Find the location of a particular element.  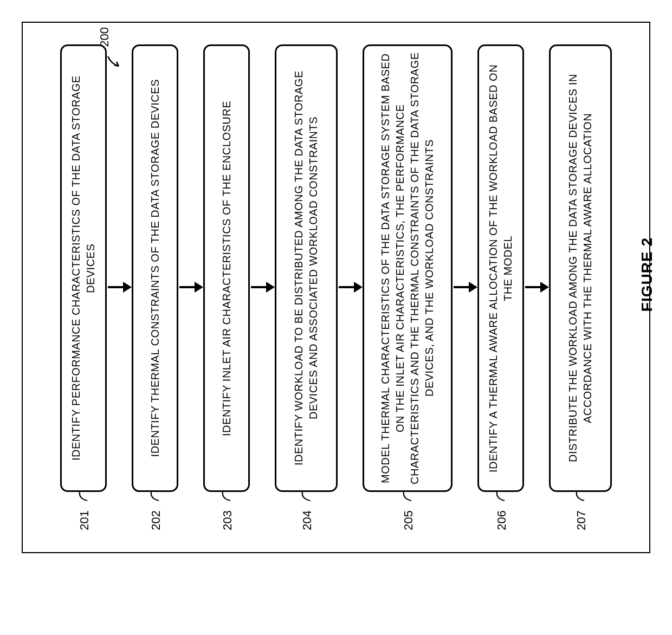

step-ref-label: 201 is located at coordinates (83, 520).